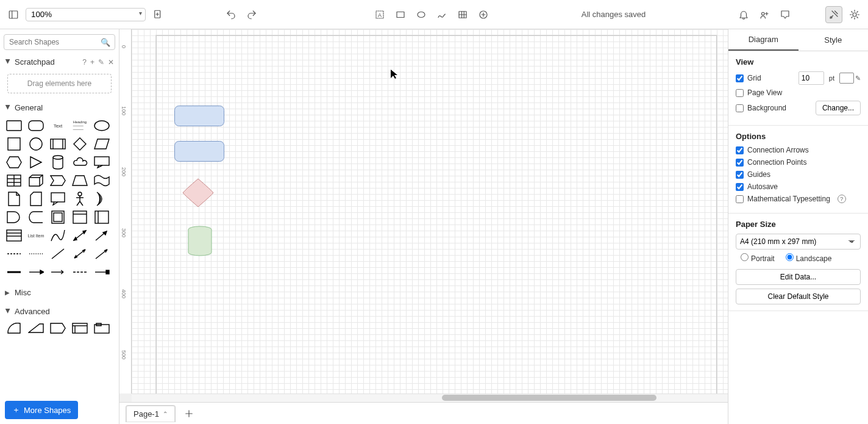  I want to click on edit-data-button: Edit Data..., so click(799, 277).